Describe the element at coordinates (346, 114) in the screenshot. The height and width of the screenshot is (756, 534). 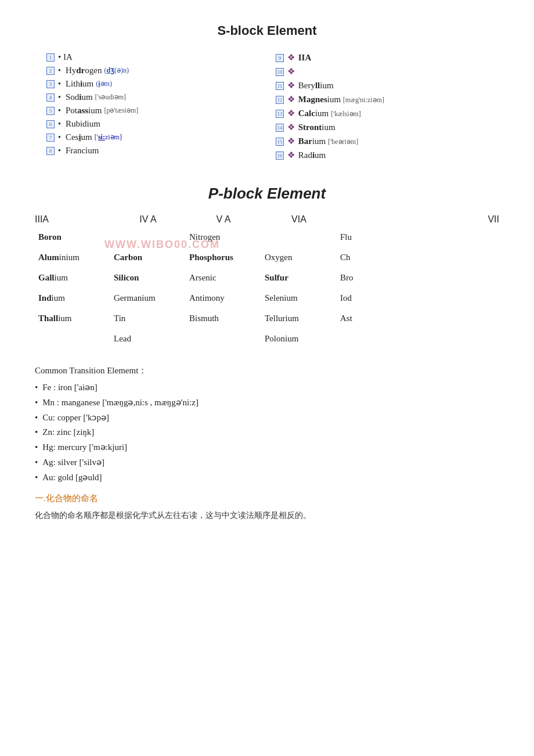
I see `phonetic: ['kælsiəm]` at that location.